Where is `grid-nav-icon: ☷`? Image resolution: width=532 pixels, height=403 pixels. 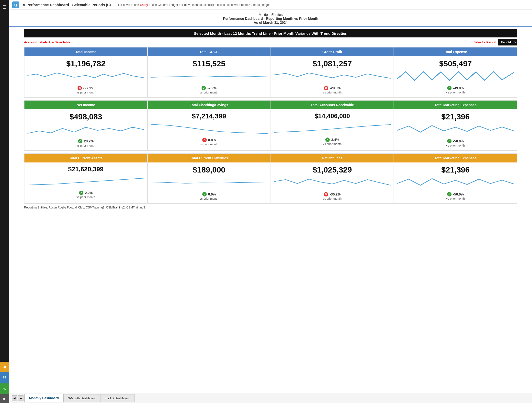
grid-nav-icon: ☷ is located at coordinates (5, 378).